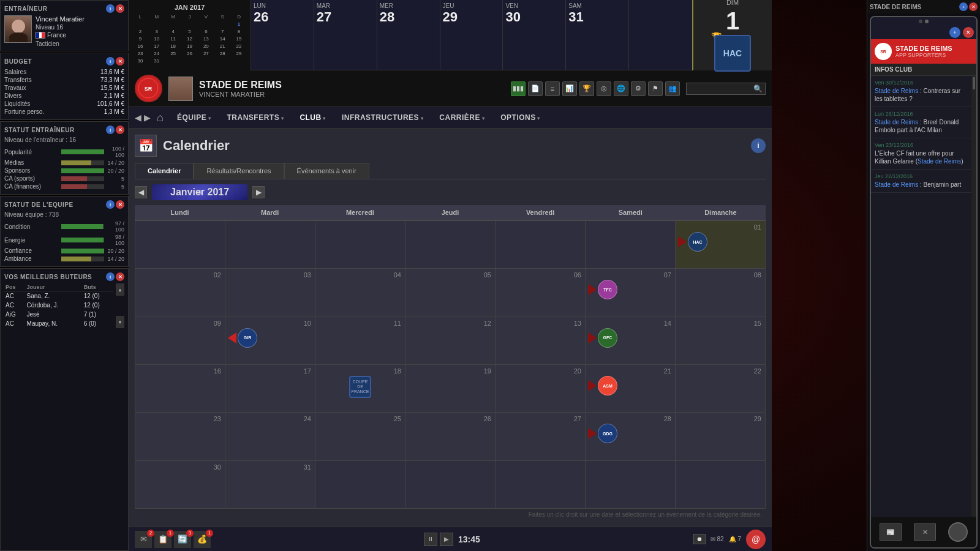  Describe the element at coordinates (180, 293) in the screenshot. I see `cal-cell: 02` at that location.